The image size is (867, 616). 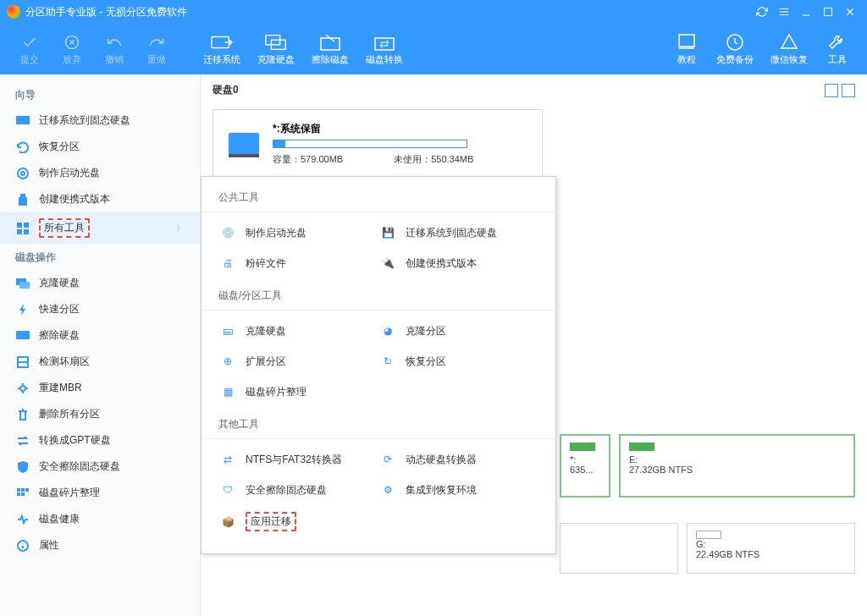 What do you see at coordinates (708, 548) in the screenshot?
I see `disk-graph-row2: G: 22.49GB NTFS` at bounding box center [708, 548].